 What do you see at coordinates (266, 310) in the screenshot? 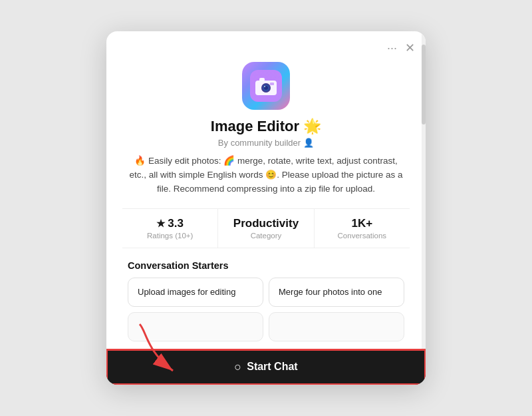
I see `starters-grid: Upload images for editing Merge four pho…` at bounding box center [266, 310].